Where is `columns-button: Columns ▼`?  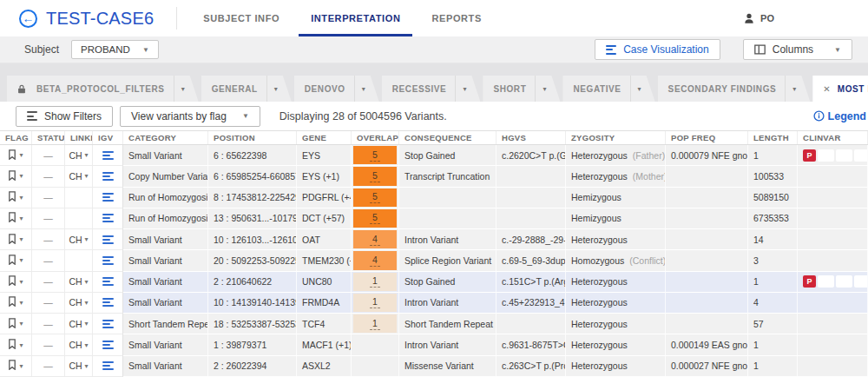
columns-button: Columns ▼ is located at coordinates (798, 50).